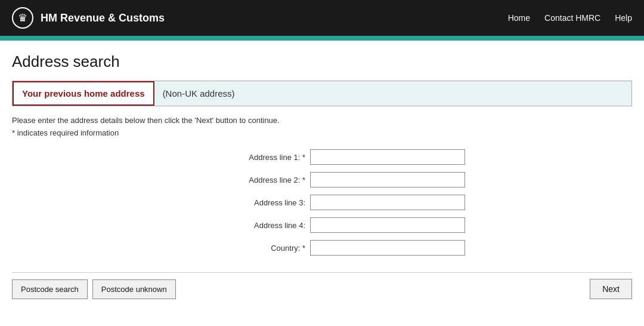 The height and width of the screenshot is (326, 644). What do you see at coordinates (94, 289) in the screenshot?
I see `left-buttons: Postcode search Postcode unknown` at bounding box center [94, 289].